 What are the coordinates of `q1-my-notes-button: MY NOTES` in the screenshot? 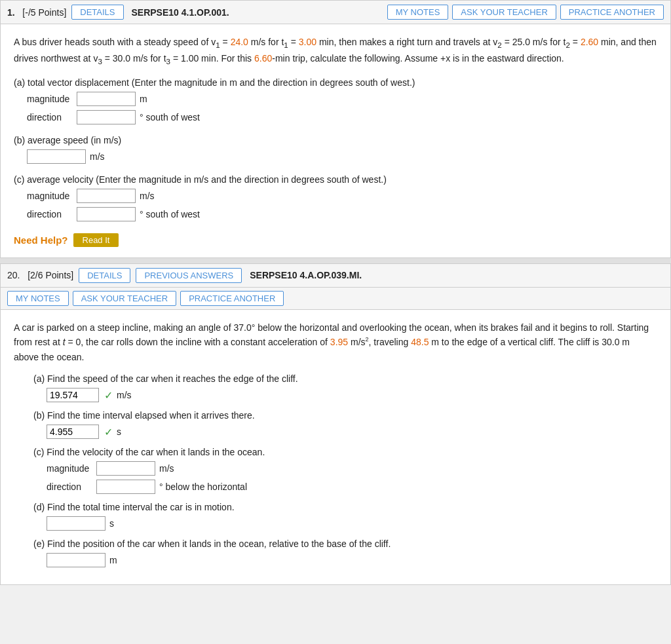 It's located at (418, 12).